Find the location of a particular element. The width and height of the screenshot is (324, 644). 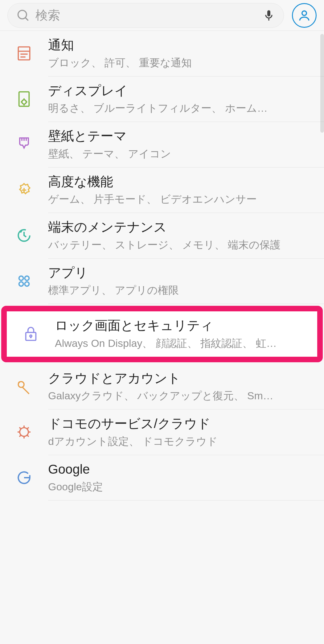

settings-item-sub: dアカウント設定、 ドコモクラウド is located at coordinates (180, 442).